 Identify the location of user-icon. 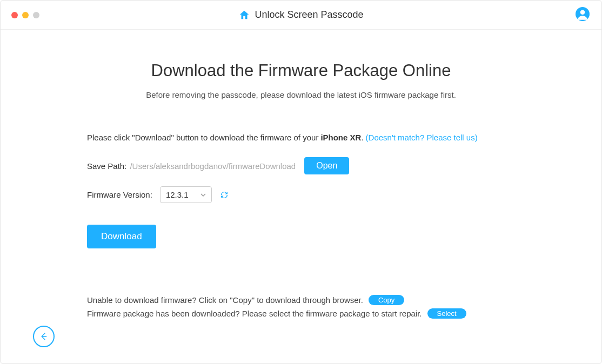
(583, 14).